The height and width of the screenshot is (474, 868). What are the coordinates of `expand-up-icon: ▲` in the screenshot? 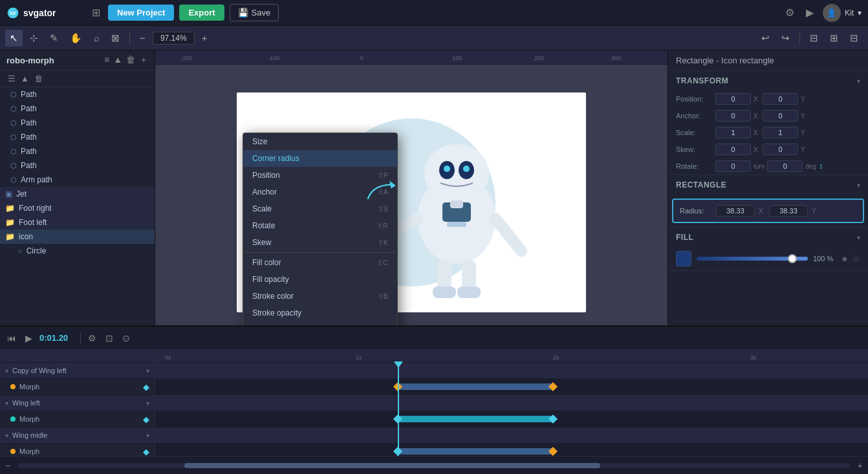 It's located at (118, 60).